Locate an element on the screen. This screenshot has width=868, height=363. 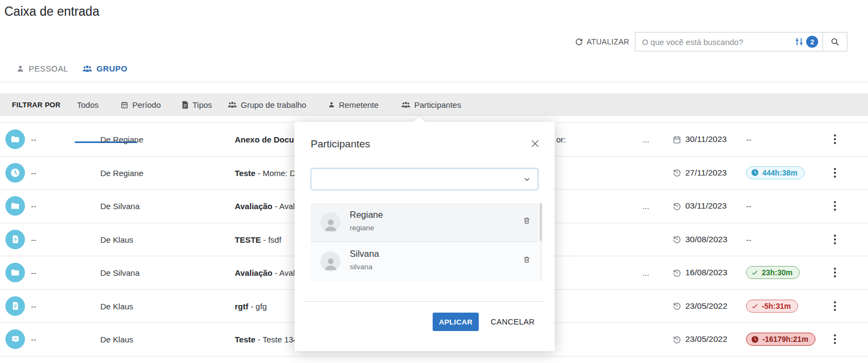
filter-sliders-icon is located at coordinates (799, 42).